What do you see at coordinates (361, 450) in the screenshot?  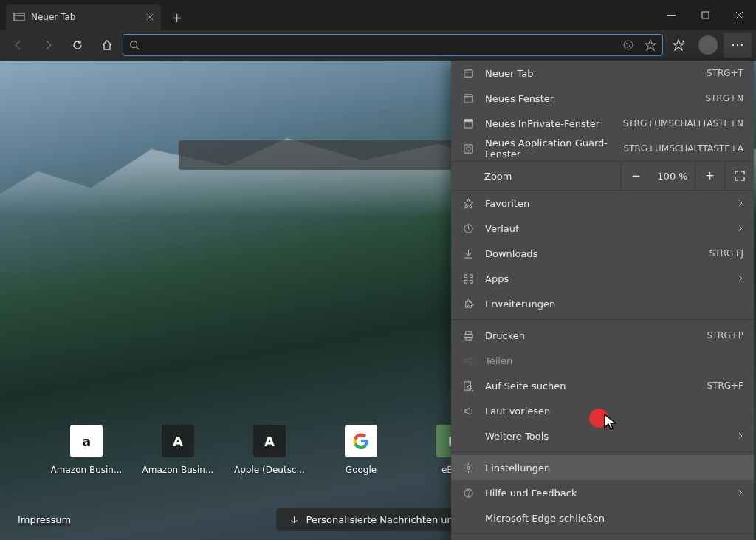 I see `tile: Google` at bounding box center [361, 450].